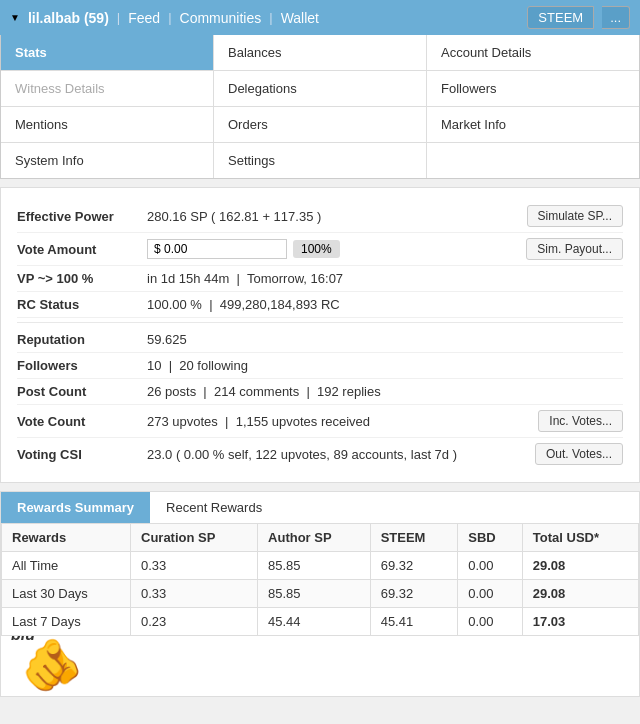  Describe the element at coordinates (560, 18) in the screenshot. I see `steem-button: STEEM` at that location.